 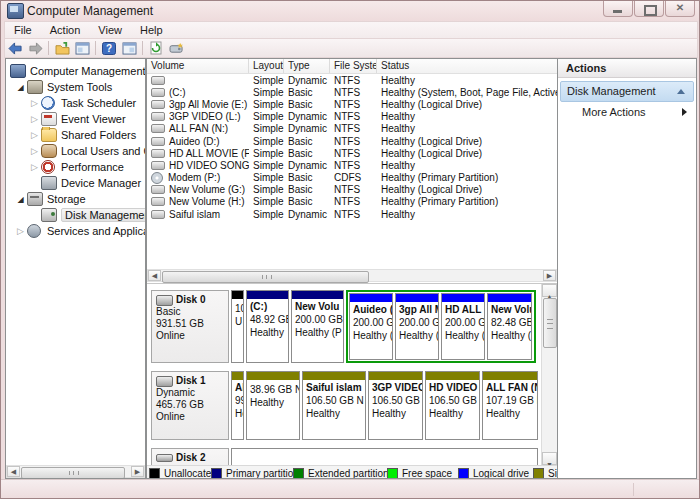 What do you see at coordinates (352, 104) in the screenshot?
I see `volume-row: 3gp All Movie (E:) Simple Basic NTFS Hea…` at bounding box center [352, 104].